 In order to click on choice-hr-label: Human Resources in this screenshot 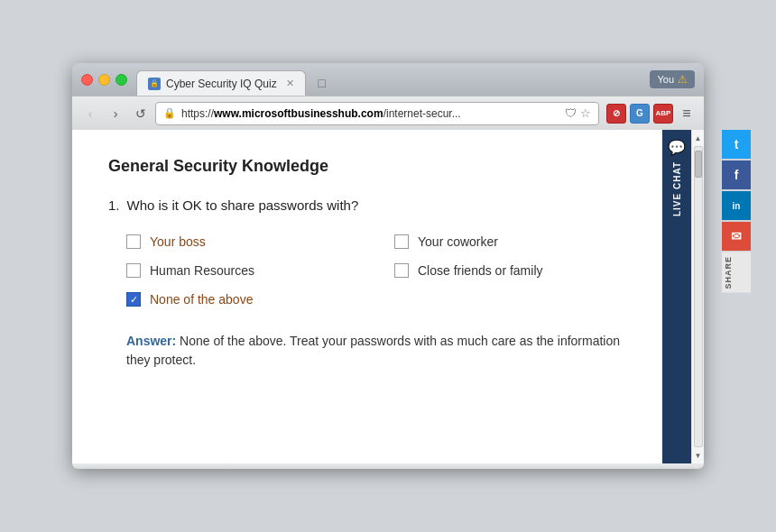, I will do `click(202, 271)`.